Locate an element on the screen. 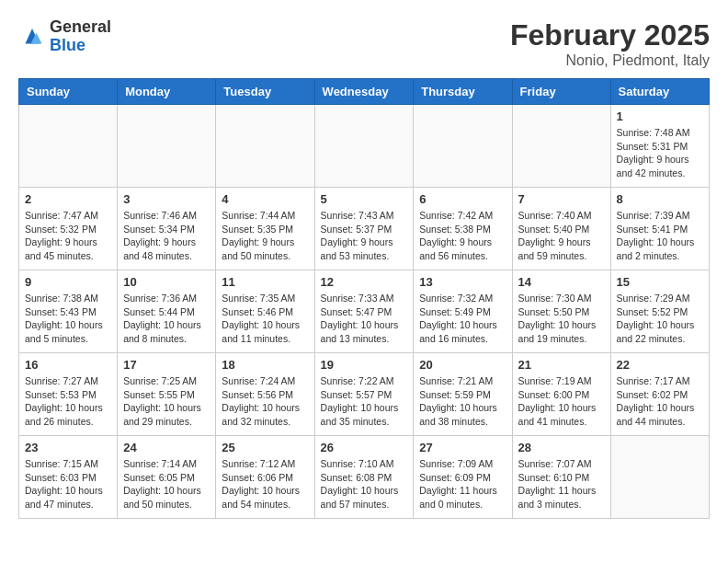  day-number: 16 is located at coordinates (68, 364).